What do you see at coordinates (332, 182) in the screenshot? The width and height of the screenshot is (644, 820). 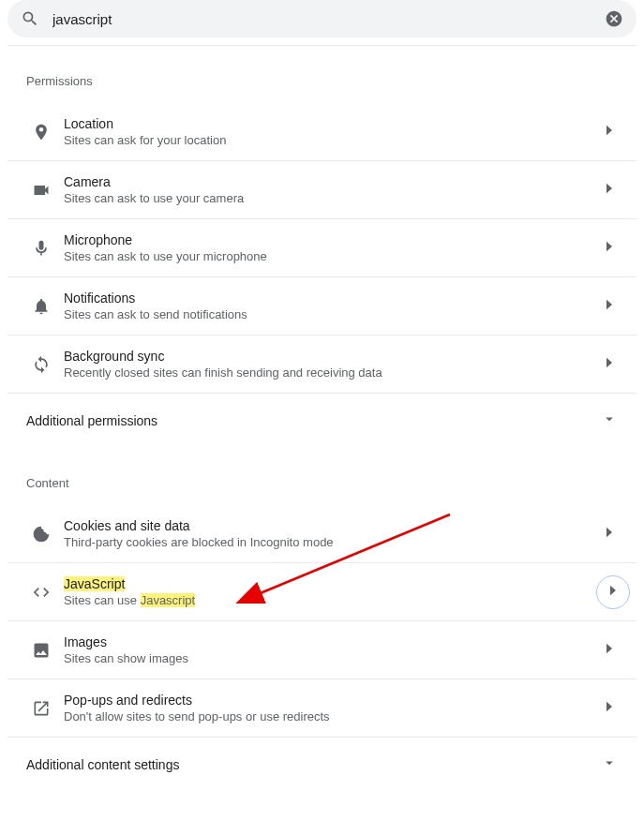 I see `row-title: Camera` at bounding box center [332, 182].